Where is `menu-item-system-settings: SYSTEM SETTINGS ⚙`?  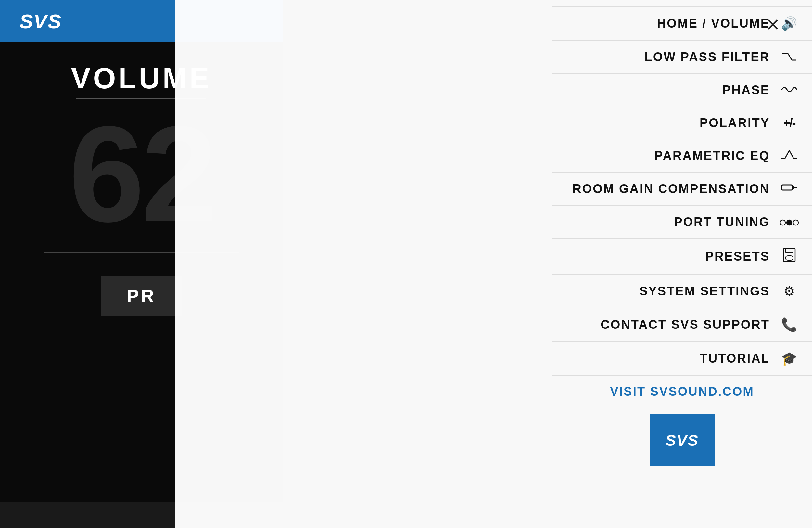 menu-item-system-settings: SYSTEM SETTINGS ⚙ is located at coordinates (682, 291).